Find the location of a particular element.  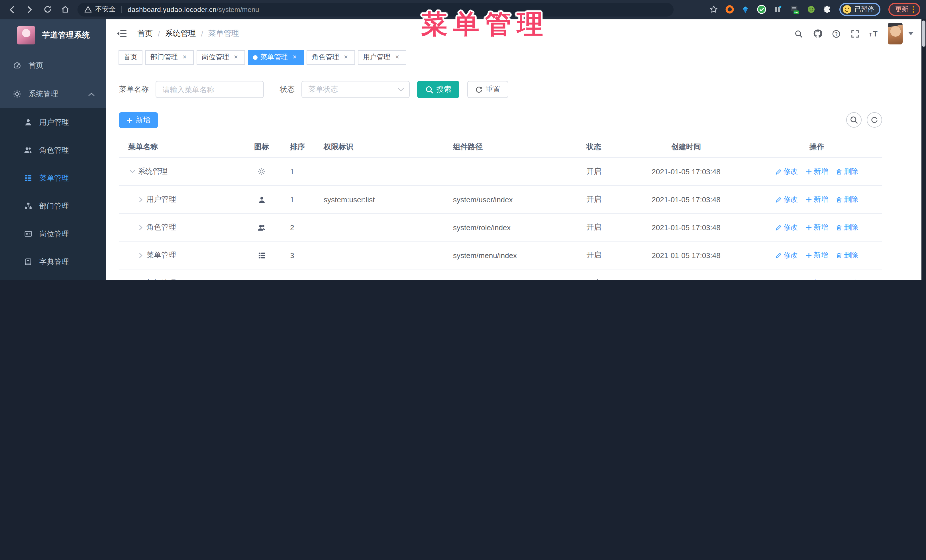

column-header: 操作 is located at coordinates (817, 146).